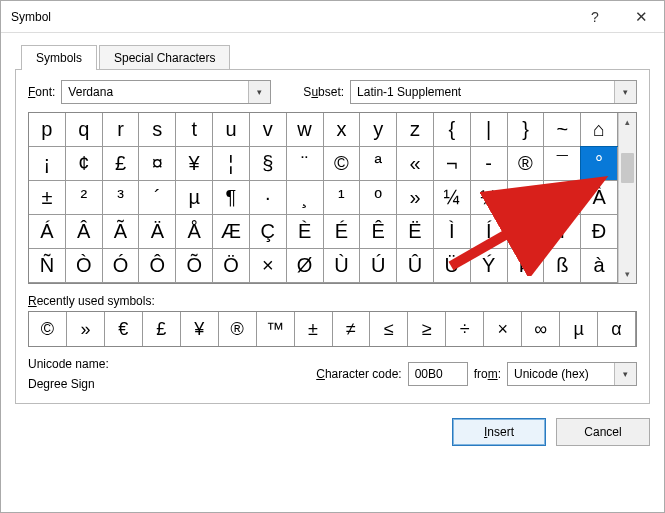 This screenshot has height=513, width=665. Describe the element at coordinates (122, 232) in the screenshot. I see `symbol-cell: Ã` at that location.